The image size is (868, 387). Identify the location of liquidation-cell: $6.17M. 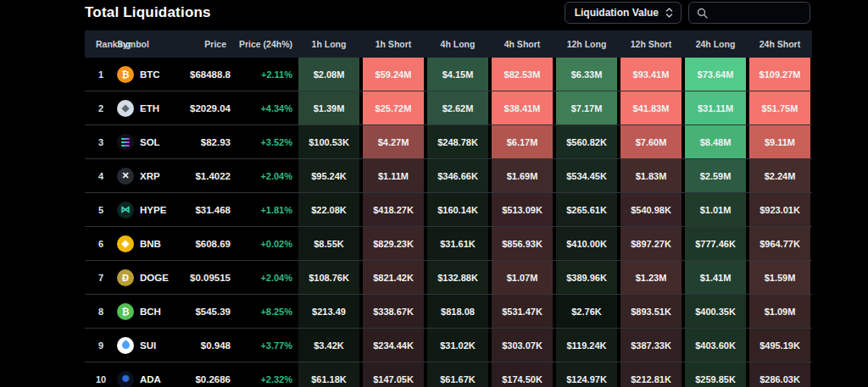
(522, 142).